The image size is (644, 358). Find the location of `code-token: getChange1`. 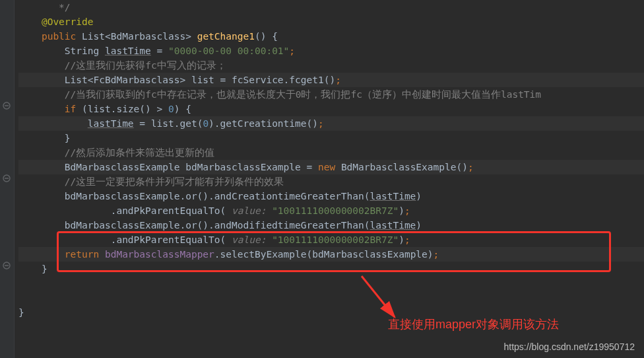

code-token: getChange1 is located at coordinates (226, 36).